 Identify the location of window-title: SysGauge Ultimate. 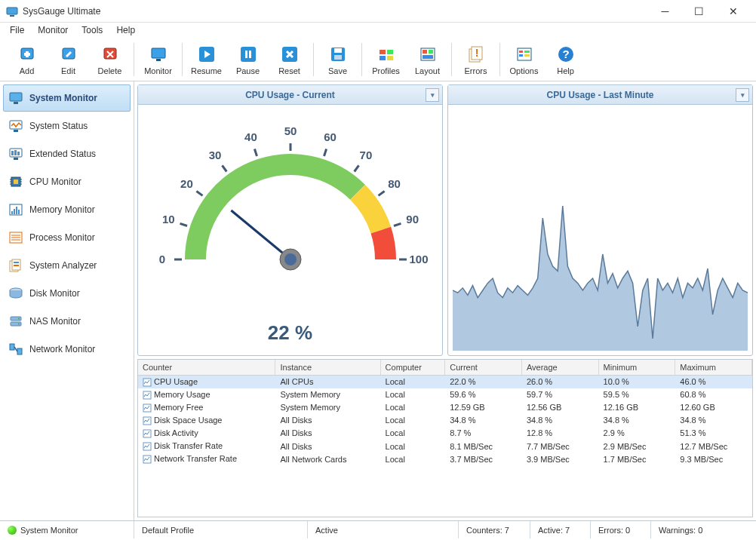
(335, 11).